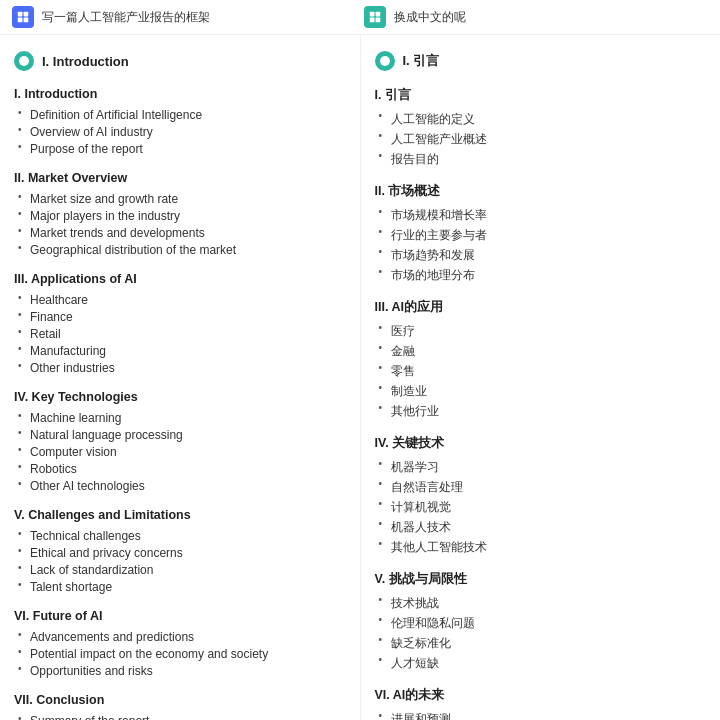 This screenshot has width=720, height=720. I want to click on top-bar-left: 写一篇人工智能产业报告的框架, so click(184, 17).